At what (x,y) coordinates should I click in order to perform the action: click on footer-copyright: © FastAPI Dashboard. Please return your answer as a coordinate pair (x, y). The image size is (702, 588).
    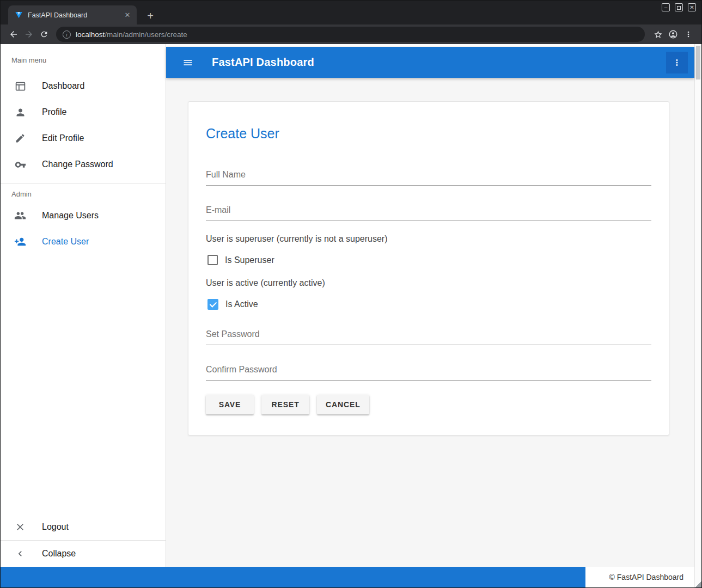
    Looking at the image, I should click on (640, 577).